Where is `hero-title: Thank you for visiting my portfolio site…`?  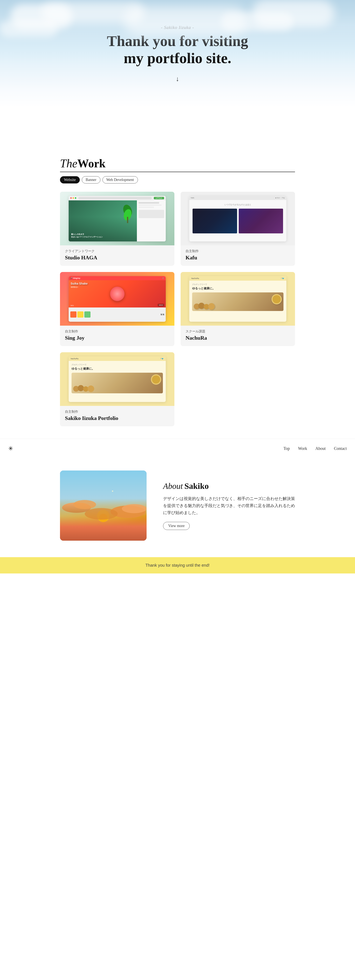
hero-title: Thank you for visiting my portfolio site… is located at coordinates (178, 50).